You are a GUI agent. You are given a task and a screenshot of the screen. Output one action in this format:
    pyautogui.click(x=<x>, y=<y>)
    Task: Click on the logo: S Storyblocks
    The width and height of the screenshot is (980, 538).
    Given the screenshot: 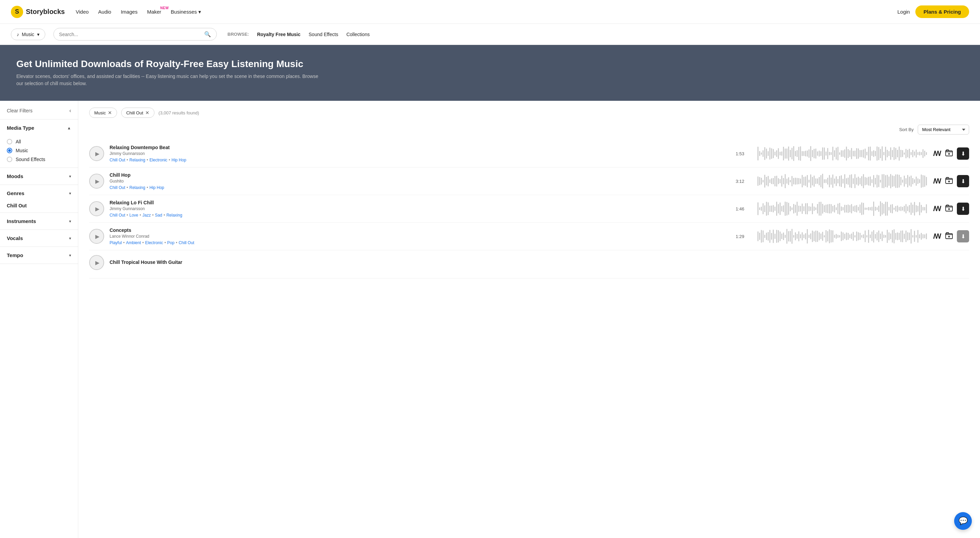 What is the action you would take?
    pyautogui.click(x=38, y=12)
    